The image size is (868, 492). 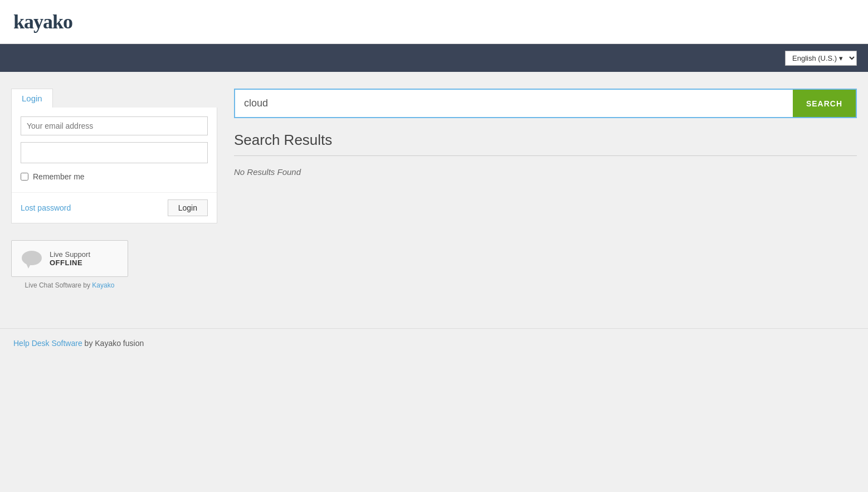 What do you see at coordinates (114, 150) in the screenshot?
I see `login-fields: Remember me` at bounding box center [114, 150].